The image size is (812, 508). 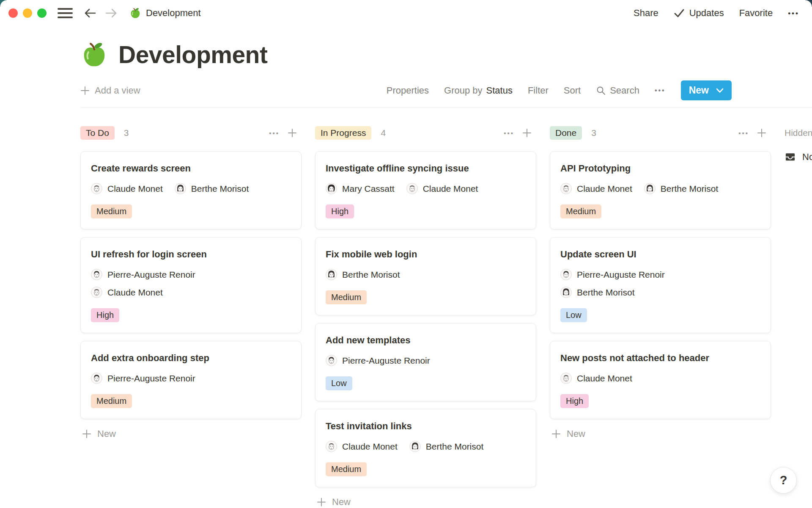 I want to click on card-title: API Prototyping, so click(x=661, y=168).